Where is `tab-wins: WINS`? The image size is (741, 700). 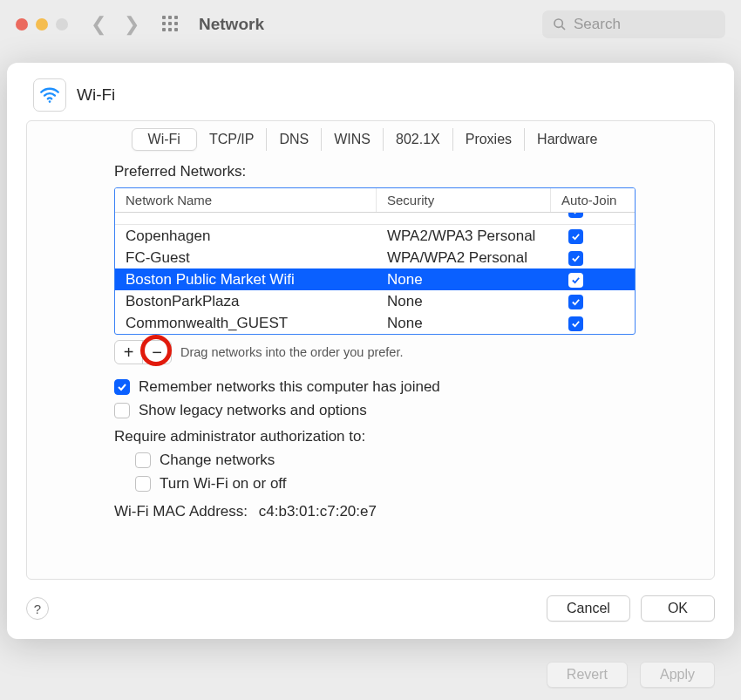
tab-wins: WINS is located at coordinates (352, 139).